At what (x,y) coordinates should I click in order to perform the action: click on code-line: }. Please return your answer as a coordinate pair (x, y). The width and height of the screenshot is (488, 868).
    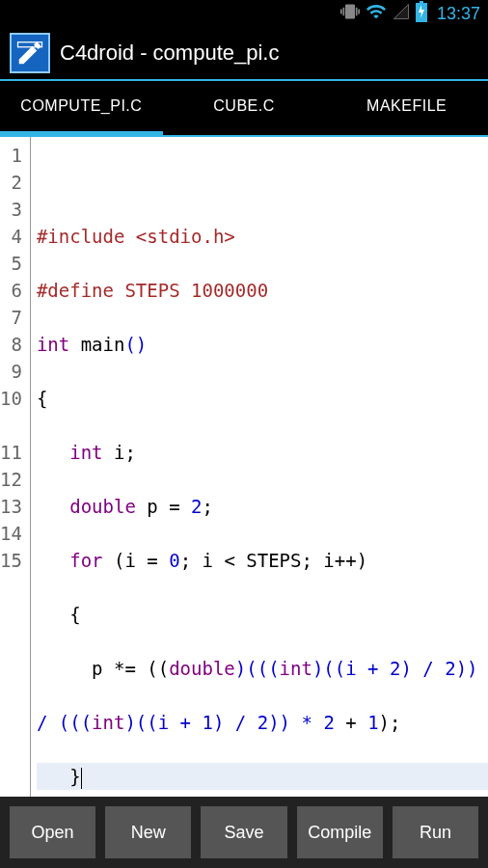
    Looking at the image, I should click on (262, 776).